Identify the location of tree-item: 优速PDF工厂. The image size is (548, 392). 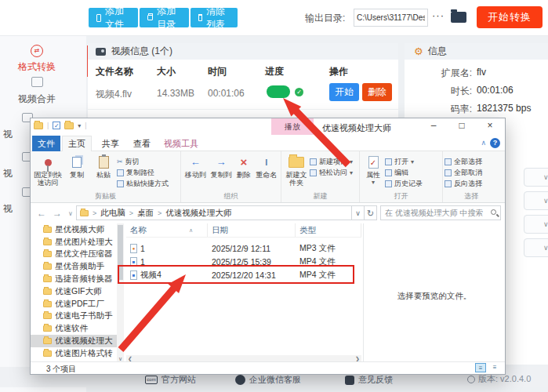
(74, 304).